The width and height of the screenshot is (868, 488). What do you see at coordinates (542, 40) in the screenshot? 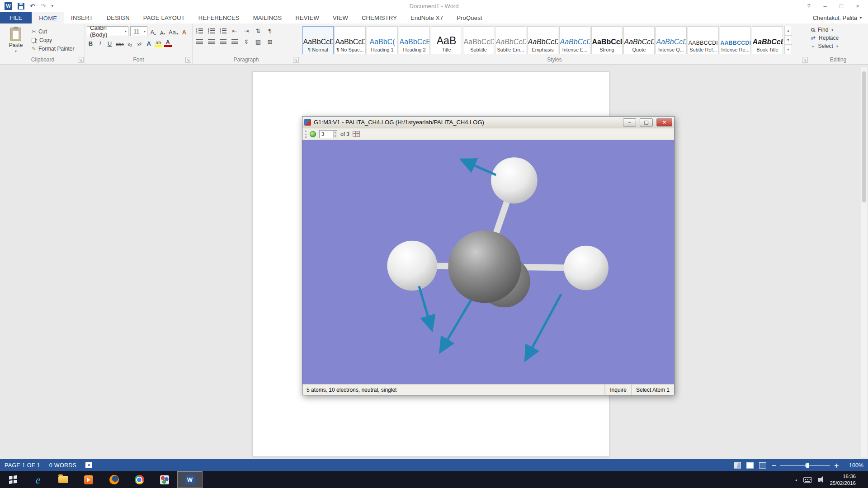
I see `style-emphasis: AaBbCcDiEmphasis` at bounding box center [542, 40].